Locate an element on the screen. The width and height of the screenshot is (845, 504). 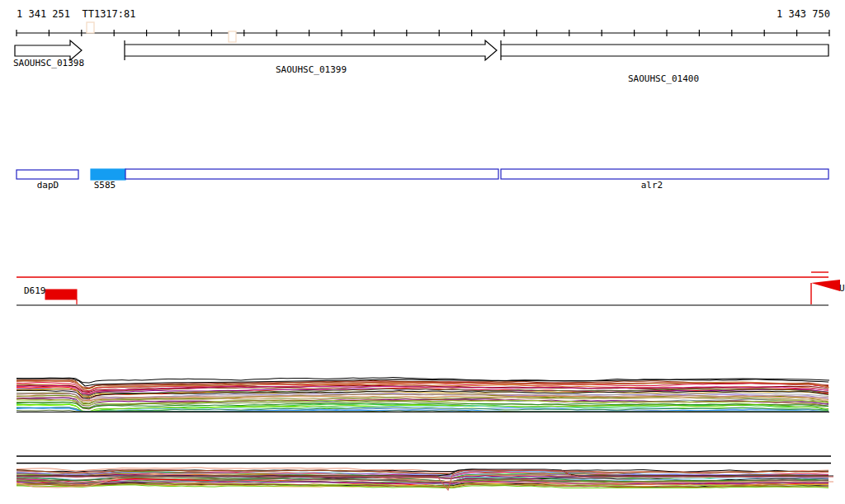
d619-feature-block is located at coordinates (61, 294).